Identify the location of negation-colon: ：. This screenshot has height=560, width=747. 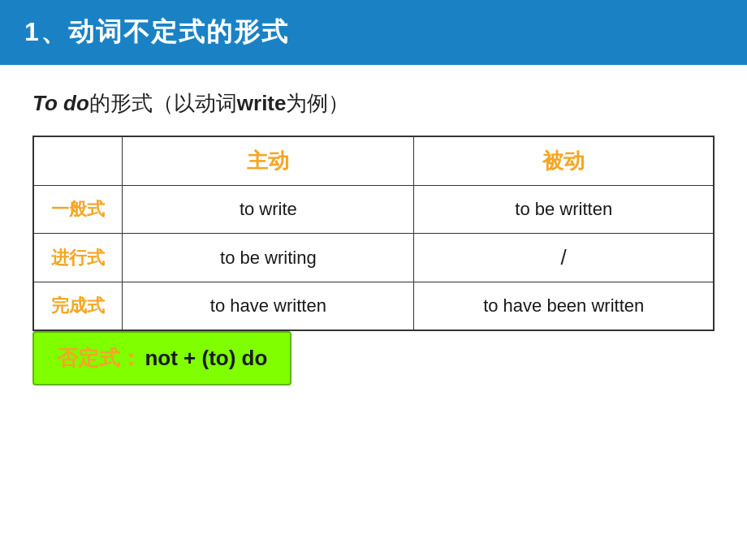
(131, 358).